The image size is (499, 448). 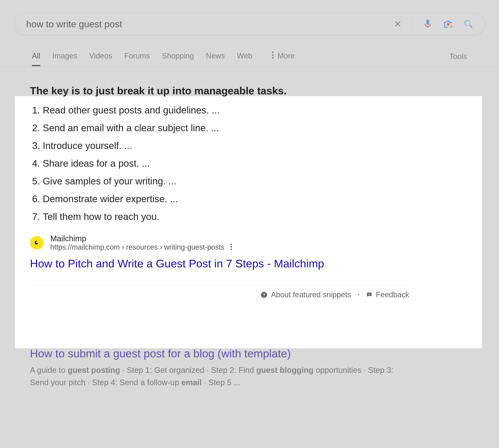 What do you see at coordinates (283, 57) in the screenshot?
I see `tab-more: More` at bounding box center [283, 57].